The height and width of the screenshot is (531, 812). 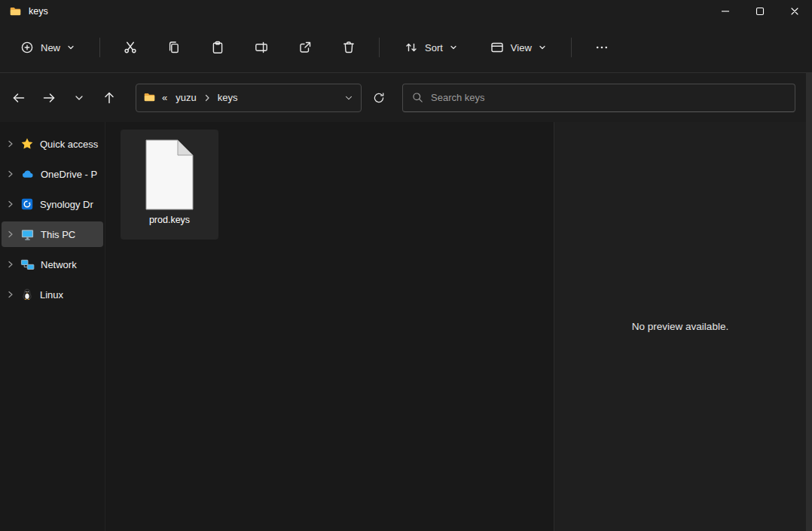 I want to click on maximize-button, so click(x=760, y=11).